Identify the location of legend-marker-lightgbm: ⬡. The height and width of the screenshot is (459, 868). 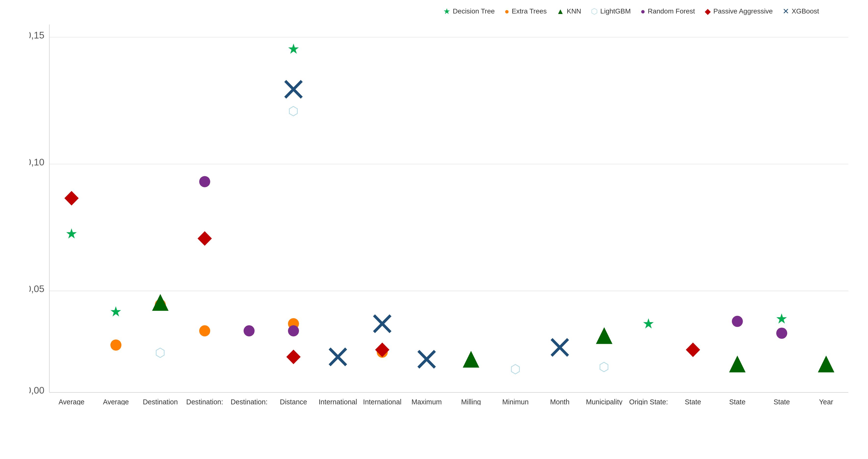
(594, 11).